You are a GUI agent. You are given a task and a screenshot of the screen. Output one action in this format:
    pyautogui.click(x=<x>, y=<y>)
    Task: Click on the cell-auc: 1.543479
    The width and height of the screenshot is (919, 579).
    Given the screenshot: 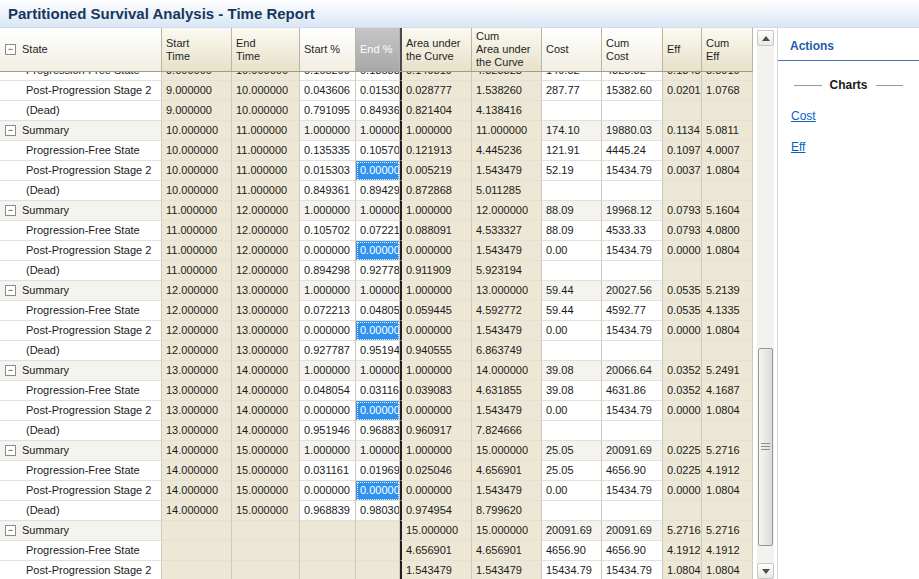 What is the action you would take?
    pyautogui.click(x=436, y=570)
    